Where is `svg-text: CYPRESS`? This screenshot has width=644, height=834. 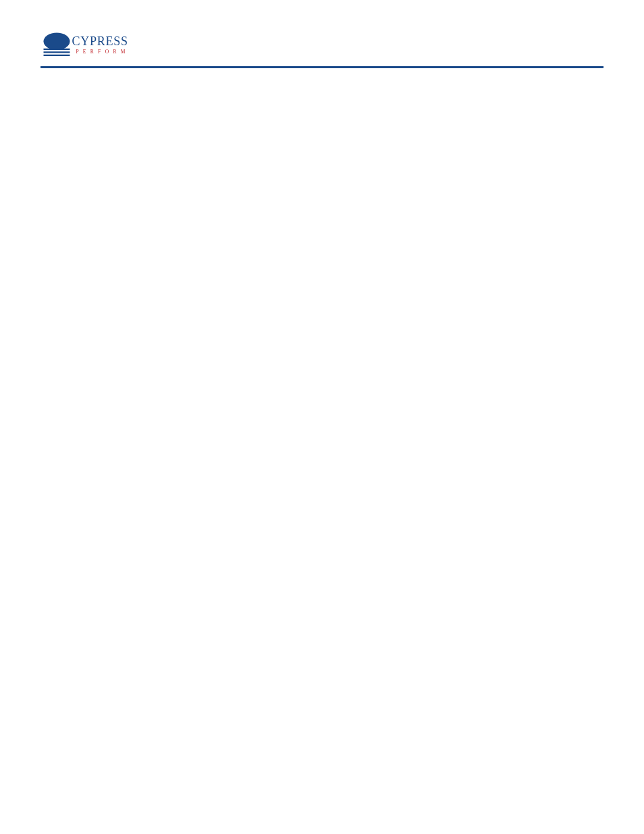 svg-text: CYPRESS is located at coordinates (100, 41).